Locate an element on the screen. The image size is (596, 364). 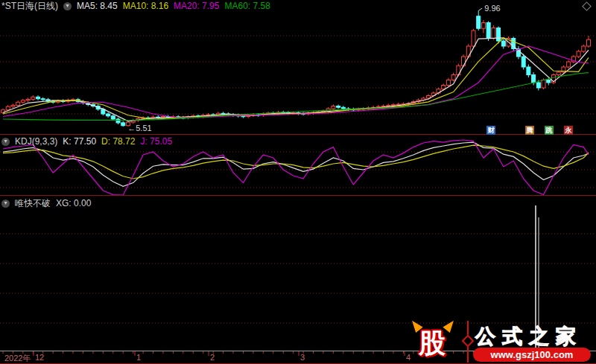
kdj-j-line is located at coordinates (296, 167).